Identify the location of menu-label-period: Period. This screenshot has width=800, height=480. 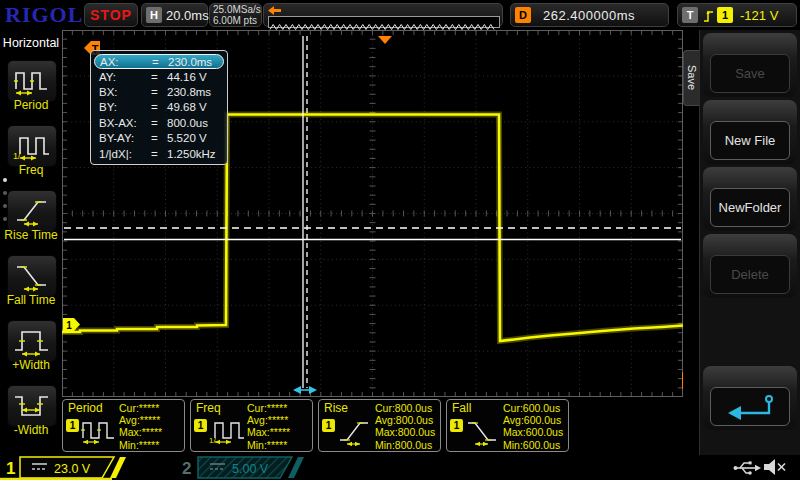
(31, 105).